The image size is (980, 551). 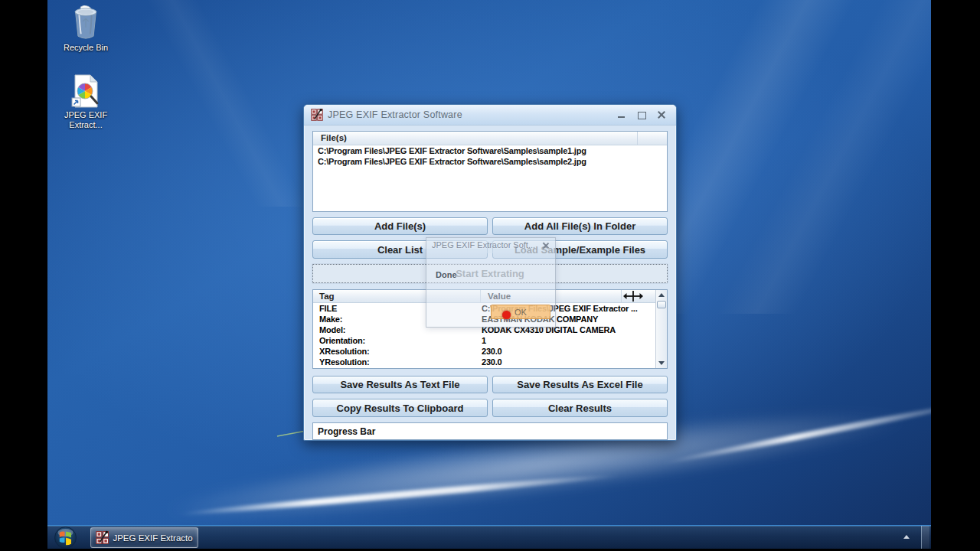 What do you see at coordinates (580, 384) in the screenshot?
I see `save-results-excel-button: Save Results As Excel File` at bounding box center [580, 384].